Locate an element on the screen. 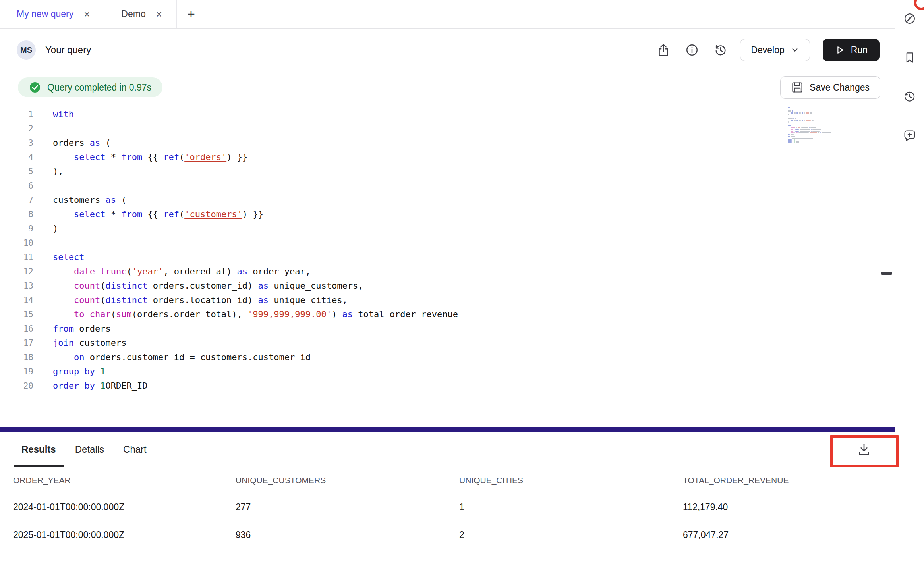  code-line: 19group by 1 is located at coordinates (447, 372).